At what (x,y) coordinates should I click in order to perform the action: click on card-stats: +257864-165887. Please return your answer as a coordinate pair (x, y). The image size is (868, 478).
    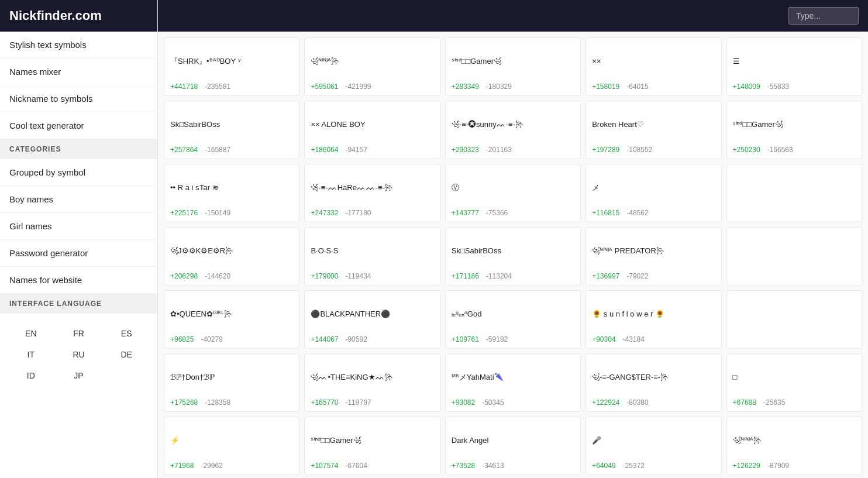
    Looking at the image, I should click on (232, 150).